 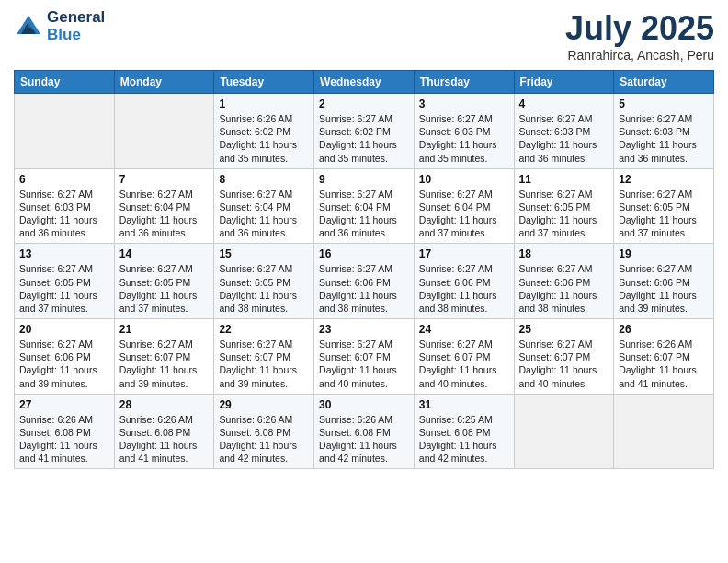 I want to click on day-number: 20, so click(x=64, y=329).